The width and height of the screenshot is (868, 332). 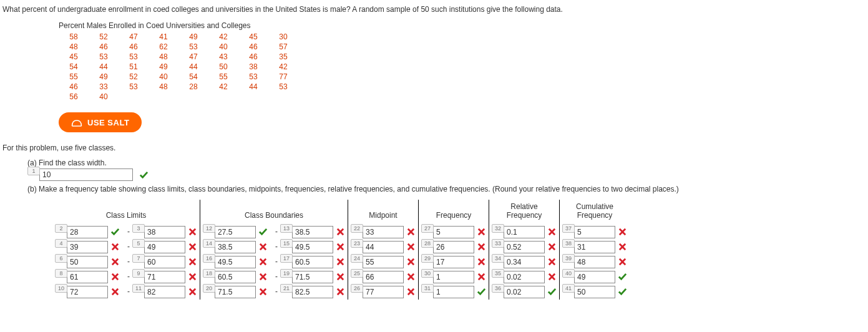 I want to click on badge: 32, so click(x=498, y=228).